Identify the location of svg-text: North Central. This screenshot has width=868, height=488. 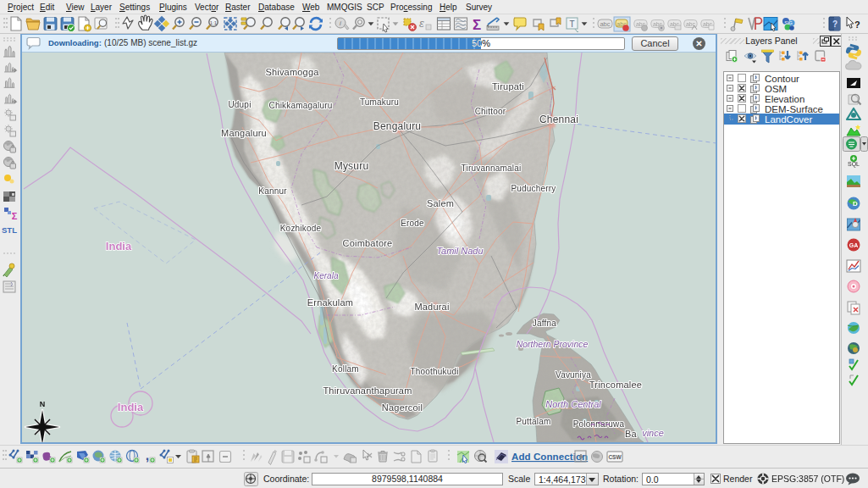
(573, 404).